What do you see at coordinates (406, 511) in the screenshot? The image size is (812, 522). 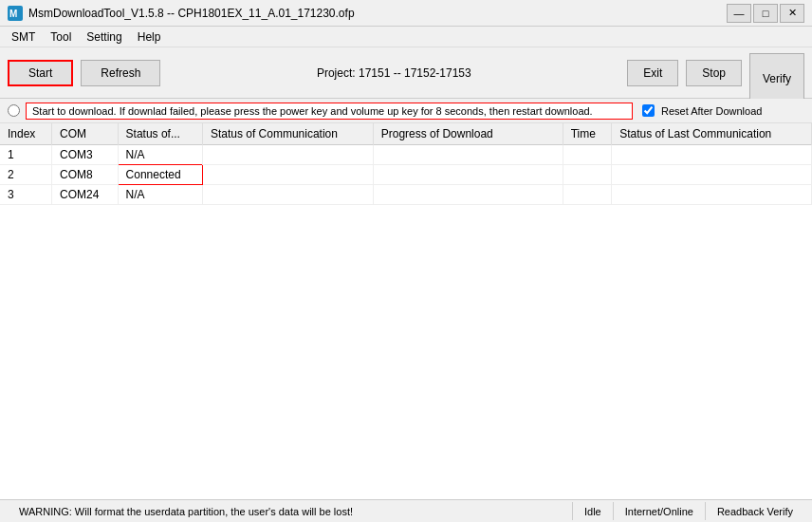 I see `status-bar: WARNING: Will format the userdata partit…` at bounding box center [406, 511].